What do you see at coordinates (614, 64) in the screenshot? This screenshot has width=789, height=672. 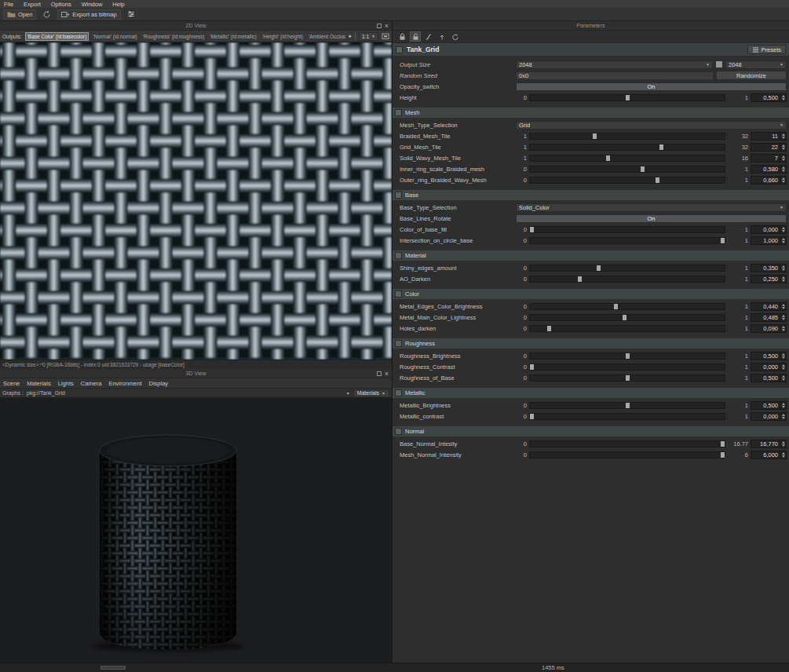 I see `output-size-width-dropdown: 2048▼` at bounding box center [614, 64].